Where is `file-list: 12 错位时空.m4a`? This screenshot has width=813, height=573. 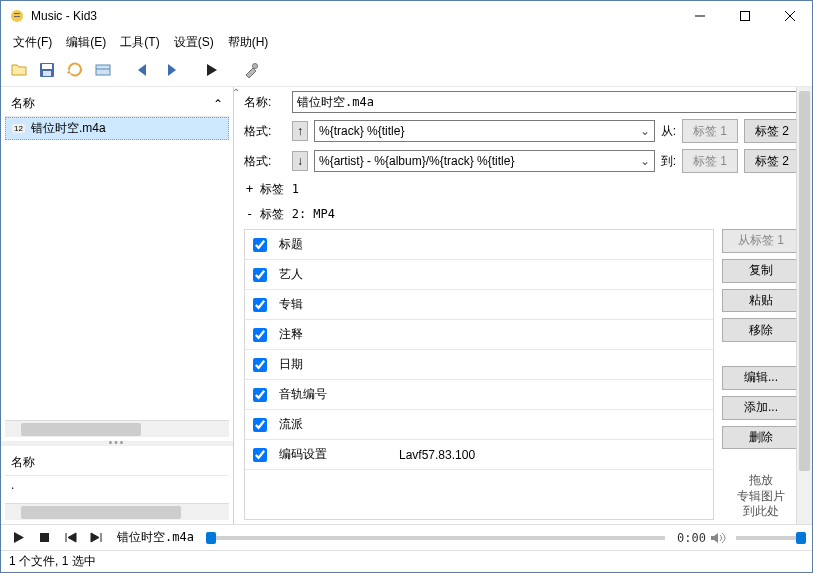
file-list: 12 错位时空.m4a is located at coordinates (117, 268).